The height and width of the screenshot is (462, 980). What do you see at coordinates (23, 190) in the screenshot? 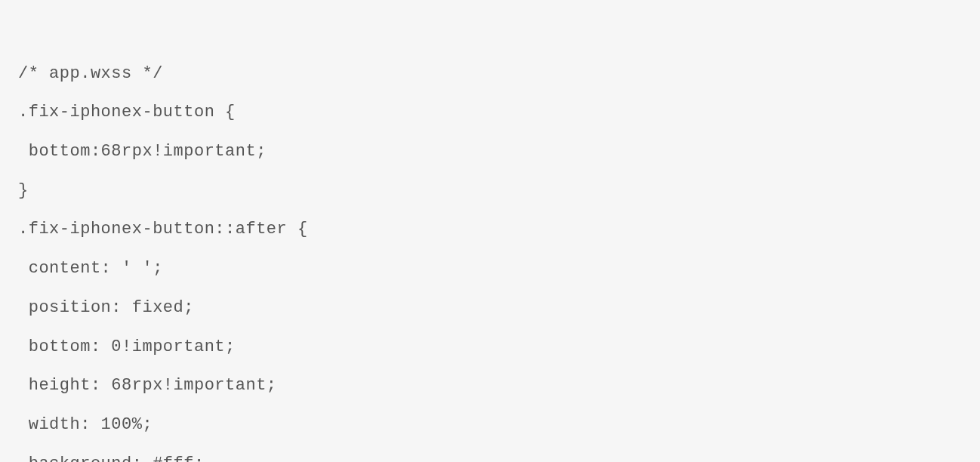
I see `code-line: }` at bounding box center [23, 190].